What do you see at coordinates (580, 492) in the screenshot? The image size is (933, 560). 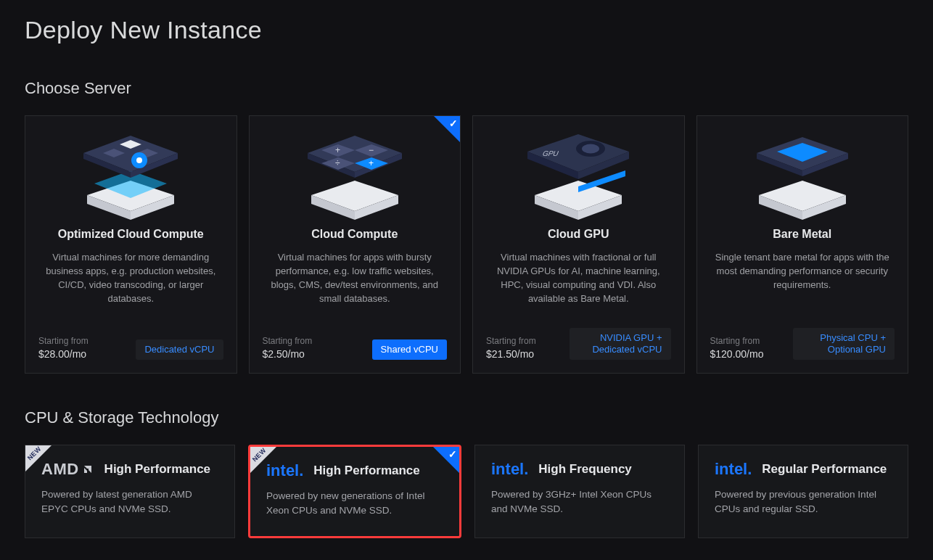 I see `tech-card-intel-high-frequency: intel. High Frequency Powered by 3GHz+ I…` at bounding box center [580, 492].